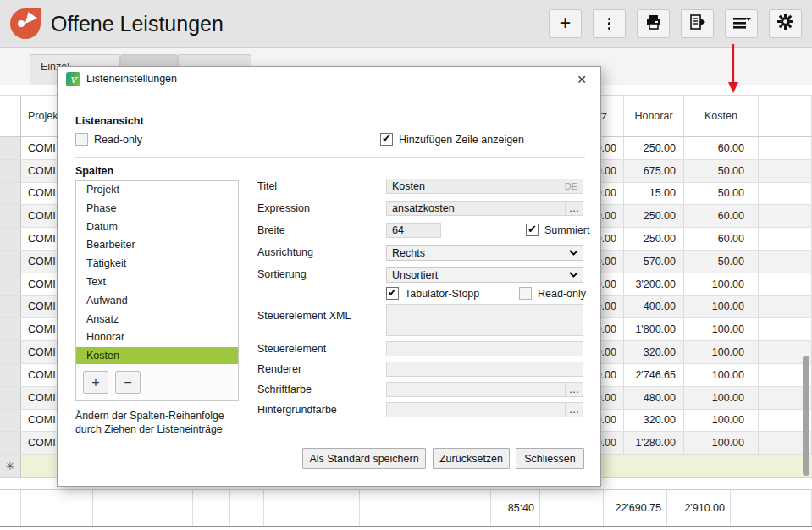 This screenshot has height=530, width=812. Describe the element at coordinates (574, 410) in the screenshot. I see `hintergrundfarbe-ellipsis-button: …` at that location.